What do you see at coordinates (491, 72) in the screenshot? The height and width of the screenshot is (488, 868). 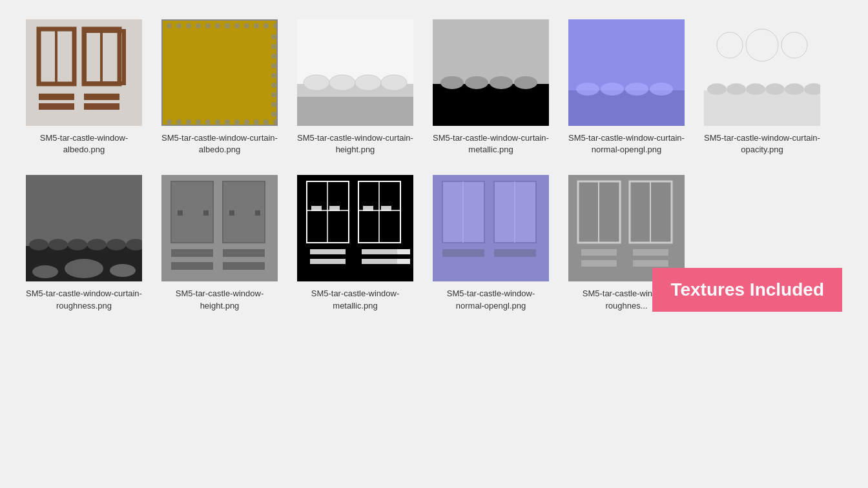 I see `thumbnail-curtain-metallic` at bounding box center [491, 72].